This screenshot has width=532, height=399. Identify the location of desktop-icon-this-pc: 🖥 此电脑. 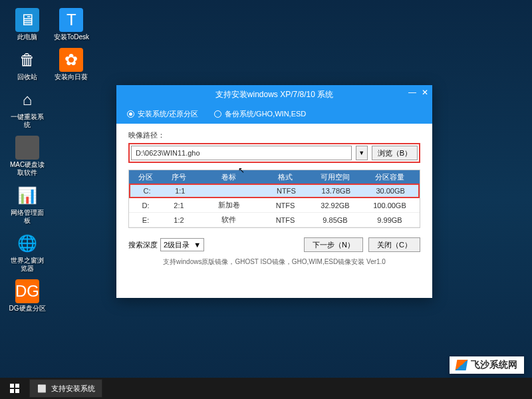
(27, 25).